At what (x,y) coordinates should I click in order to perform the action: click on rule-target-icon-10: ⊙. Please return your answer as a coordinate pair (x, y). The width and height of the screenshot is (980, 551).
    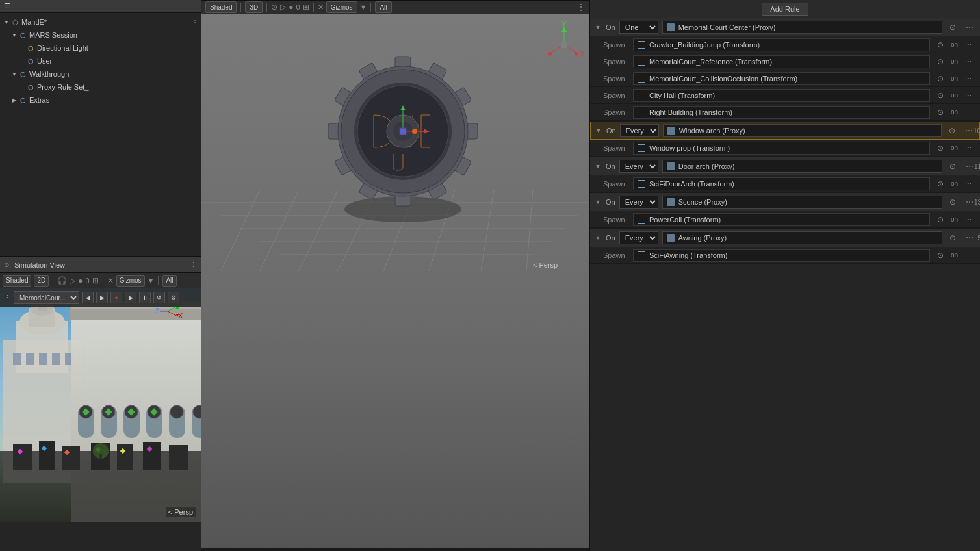
    Looking at the image, I should click on (952, 131).